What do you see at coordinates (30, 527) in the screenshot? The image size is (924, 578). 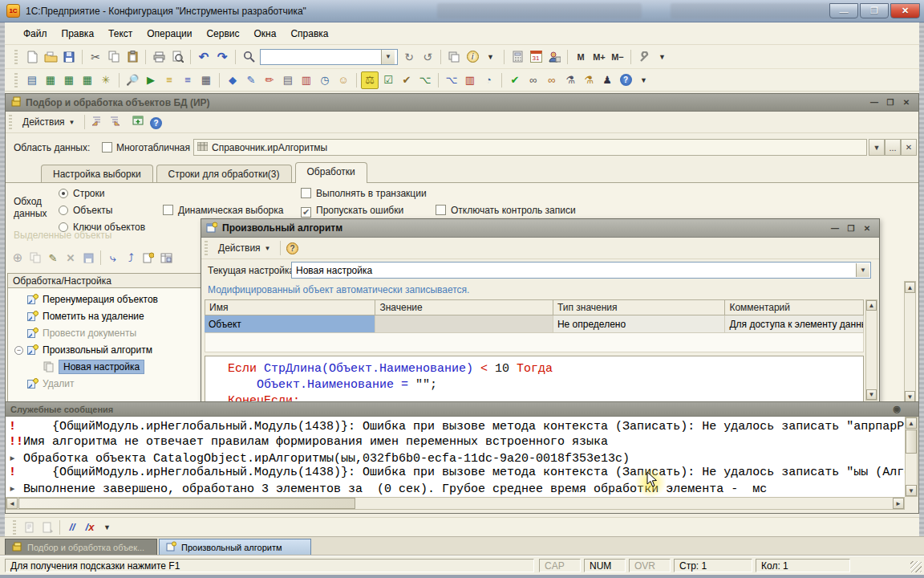 I see `template-icon` at bounding box center [30, 527].